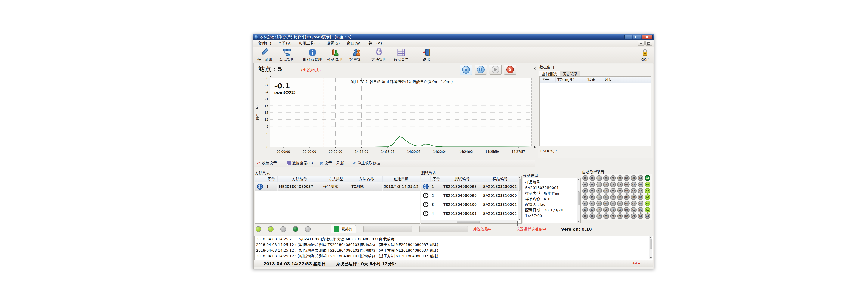 The width and height of the screenshot is (868, 304). What do you see at coordinates (592, 203) in the screenshot?
I see `vial-I5: I5` at bounding box center [592, 203].